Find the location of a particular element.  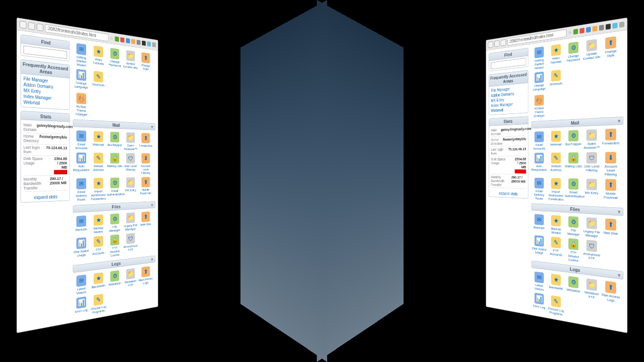

pref-tool: ✉ Getting Started Wizard is located at coordinates (81, 55).